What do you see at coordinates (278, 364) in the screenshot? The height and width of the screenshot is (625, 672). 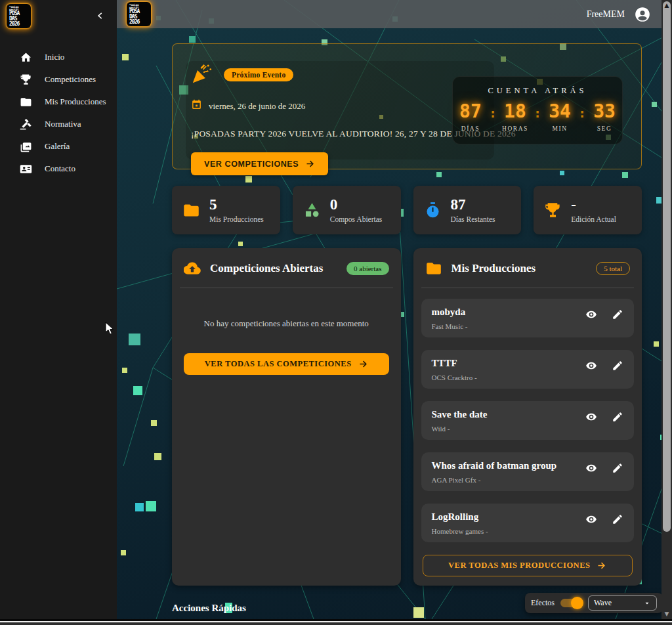 I see `ver-todas-competiciones-label: VER TODAS LAS COMPETICIONES` at bounding box center [278, 364].